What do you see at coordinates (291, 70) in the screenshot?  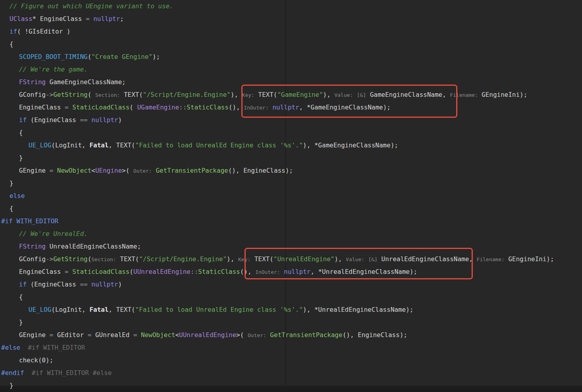 I see `code-line: // We're the game.` at bounding box center [291, 70].